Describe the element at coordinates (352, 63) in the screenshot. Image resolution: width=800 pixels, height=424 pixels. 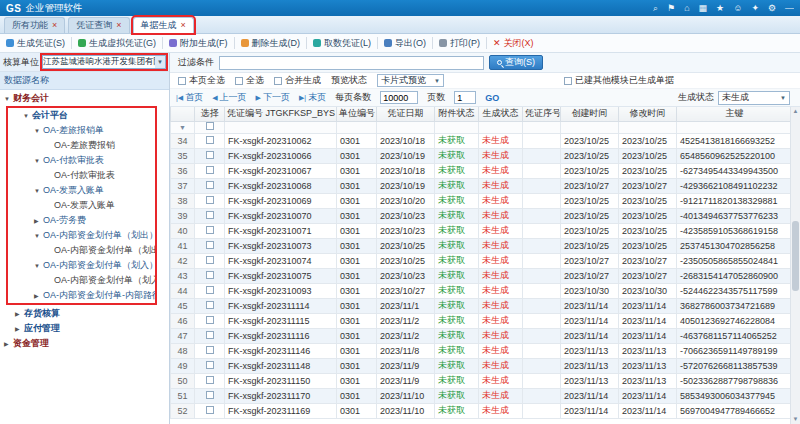
I see `filter-input` at that location.